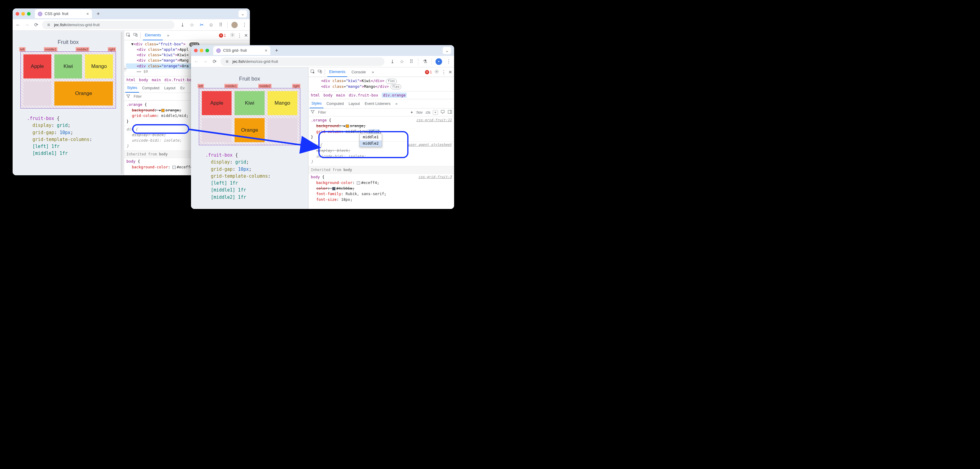  I want to click on devtools-panel: Elements Console » ✕1 ⋮ ✕ <div class="ki…, so click(381, 138).